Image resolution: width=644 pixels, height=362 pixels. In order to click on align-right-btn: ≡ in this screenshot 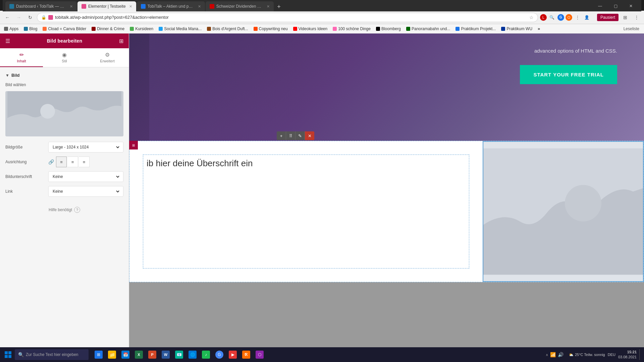, I will do `click(84, 162)`.